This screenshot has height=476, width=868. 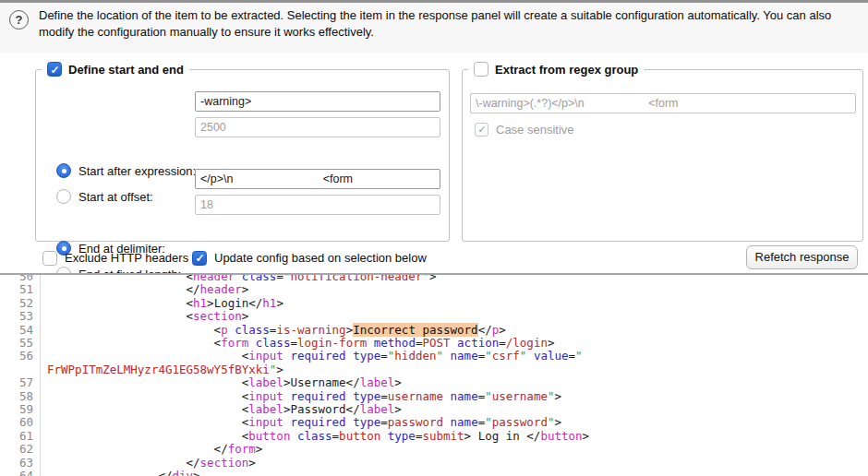 What do you see at coordinates (54, 69) in the screenshot?
I see `define-start-end-checkbox` at bounding box center [54, 69].